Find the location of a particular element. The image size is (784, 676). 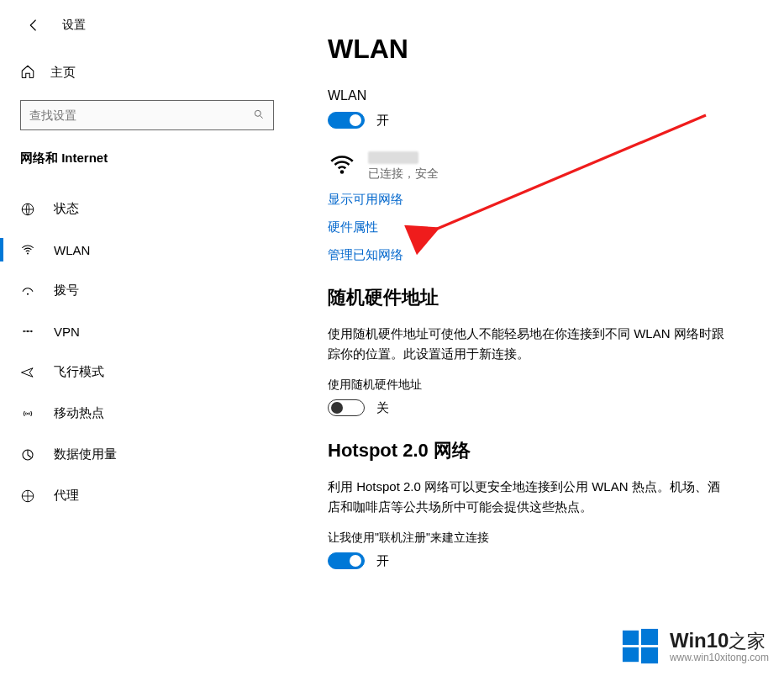

sidebar-item-label: 移动热点 is located at coordinates (79, 414).